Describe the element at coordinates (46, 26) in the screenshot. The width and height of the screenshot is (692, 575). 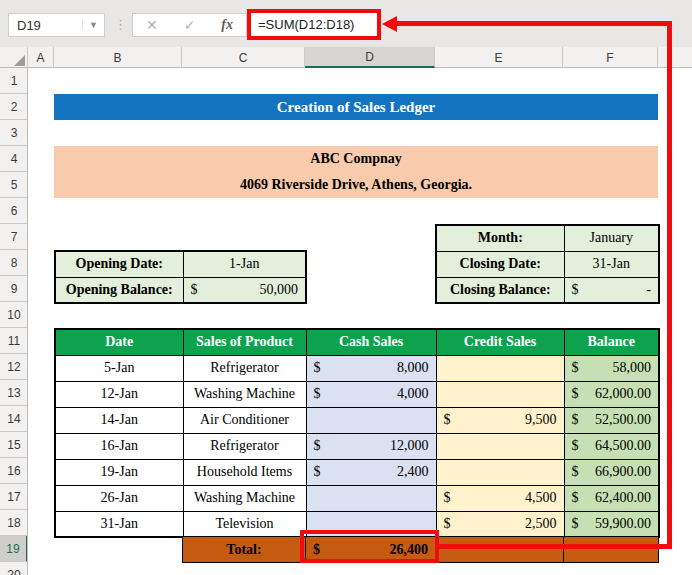
I see `cell-reference: D19` at that location.